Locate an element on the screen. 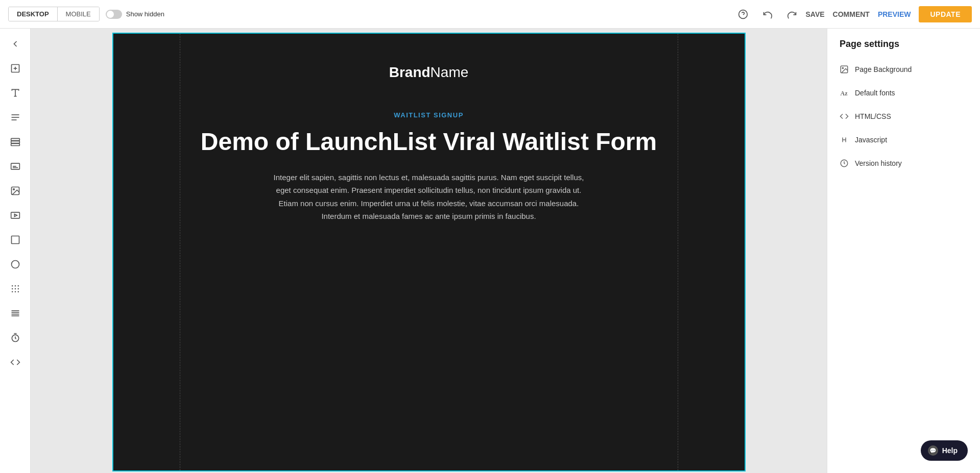 Image resolution: width=980 pixels, height=473 pixels. help-button: 💬 Help is located at coordinates (944, 451).